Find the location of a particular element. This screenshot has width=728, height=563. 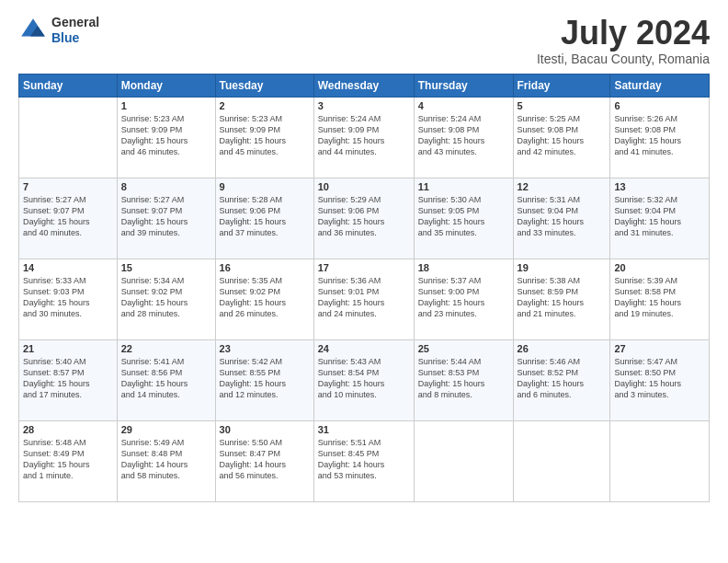

calendar-cell: 19Sunrise: 5:38 AM Sunset: 8:59 PM Dayli… is located at coordinates (562, 299).